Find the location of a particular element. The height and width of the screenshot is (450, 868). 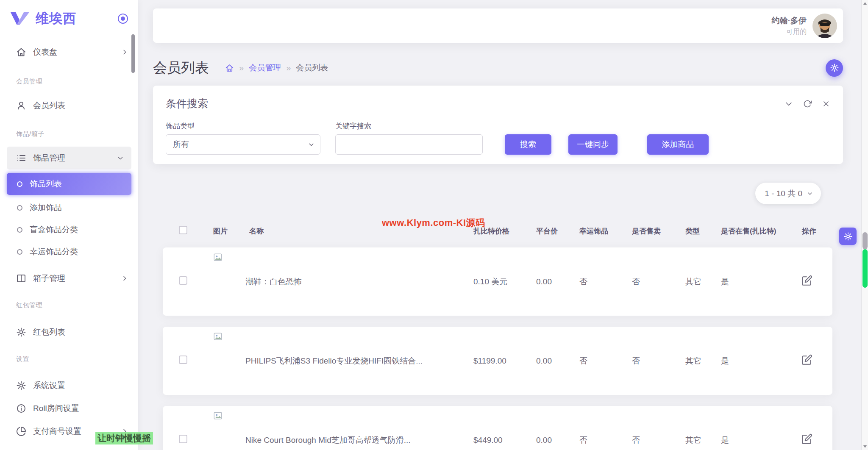

user-info: 约翰·多伊 可用的 is located at coordinates (789, 26).